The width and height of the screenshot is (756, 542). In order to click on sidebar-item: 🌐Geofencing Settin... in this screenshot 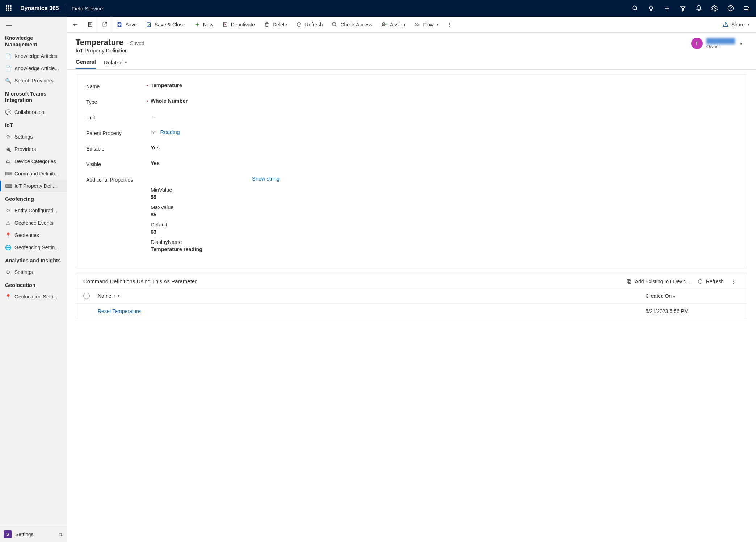, I will do `click(33, 247)`.